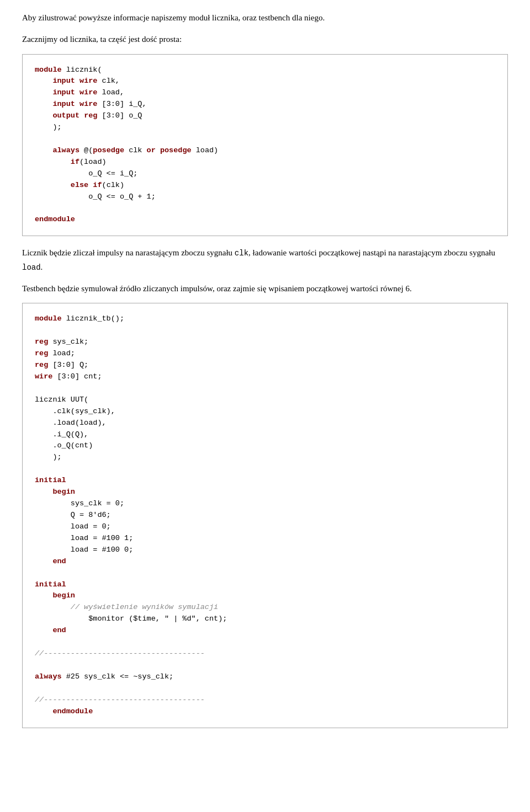 This screenshot has height=812, width=530. Describe the element at coordinates (242, 253) in the screenshot. I see `code-clk: clk` at that location.